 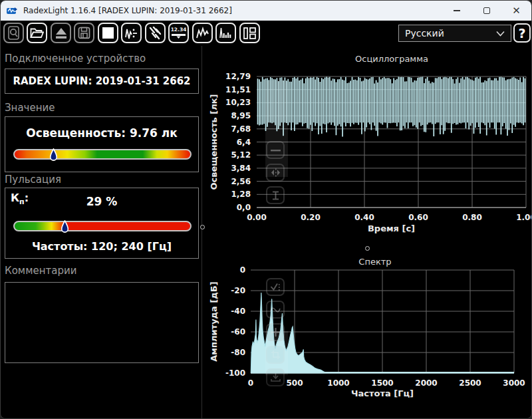 What do you see at coordinates (102, 133) in the screenshot?
I see `illuminance-reading: Освещенность: 9.76 лк` at bounding box center [102, 133].